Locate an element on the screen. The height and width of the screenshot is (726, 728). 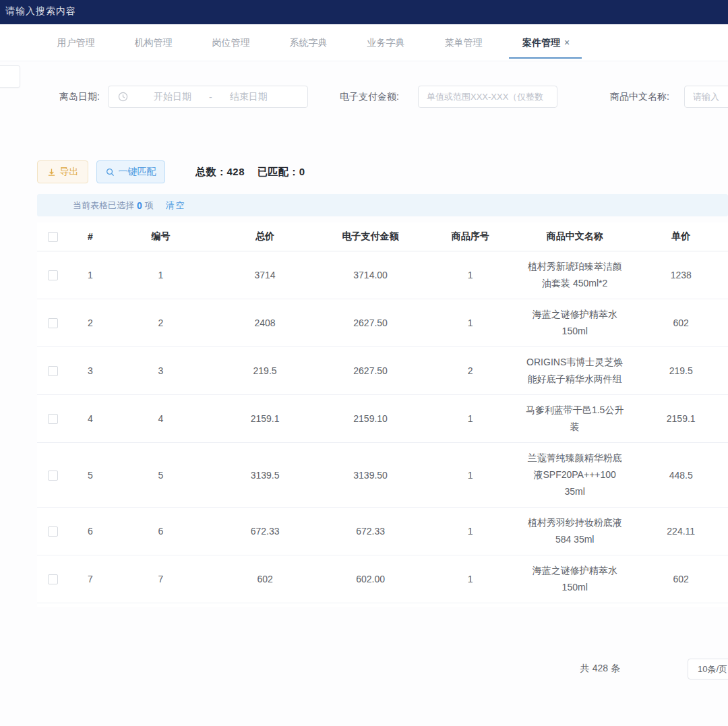
global-search-input: 请输入搜索内容 is located at coordinates (40, 11).